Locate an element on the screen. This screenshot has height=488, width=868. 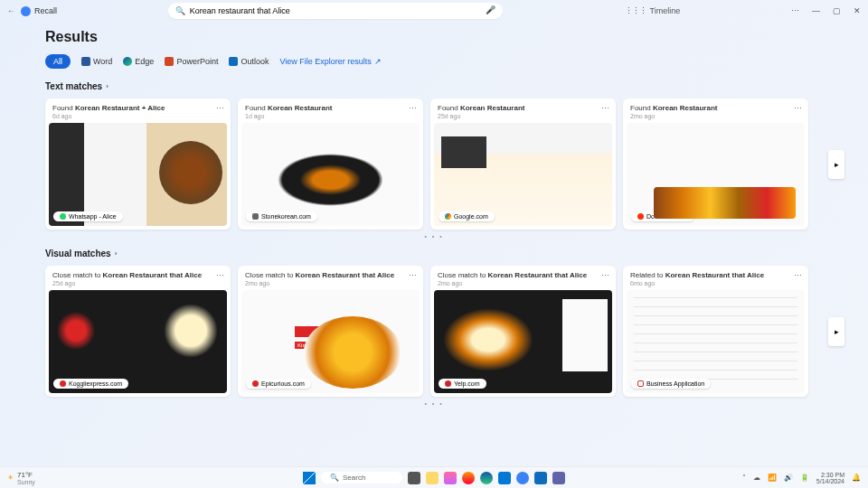
system-tray: ˄ ☁ 📶 🔊 🔋 2:30 PM 5/14/2024 🔔 is located at coordinates (801, 478).